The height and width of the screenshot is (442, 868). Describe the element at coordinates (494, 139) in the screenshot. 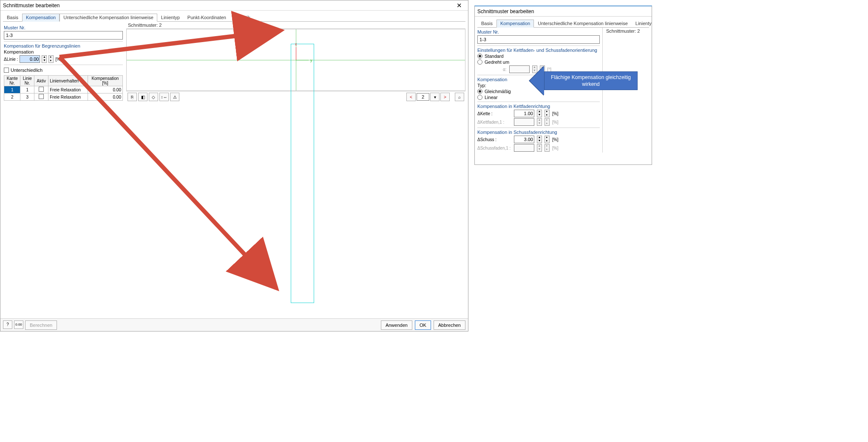

I see `delta-schuss-label: ΔSchuss :` at that location.